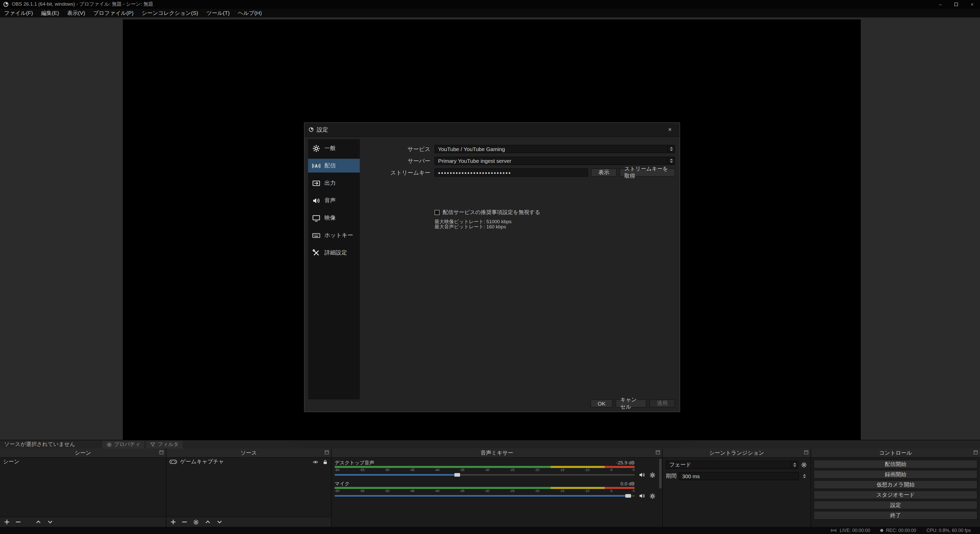  What do you see at coordinates (325, 462) in the screenshot?
I see `lock-icon` at bounding box center [325, 462].